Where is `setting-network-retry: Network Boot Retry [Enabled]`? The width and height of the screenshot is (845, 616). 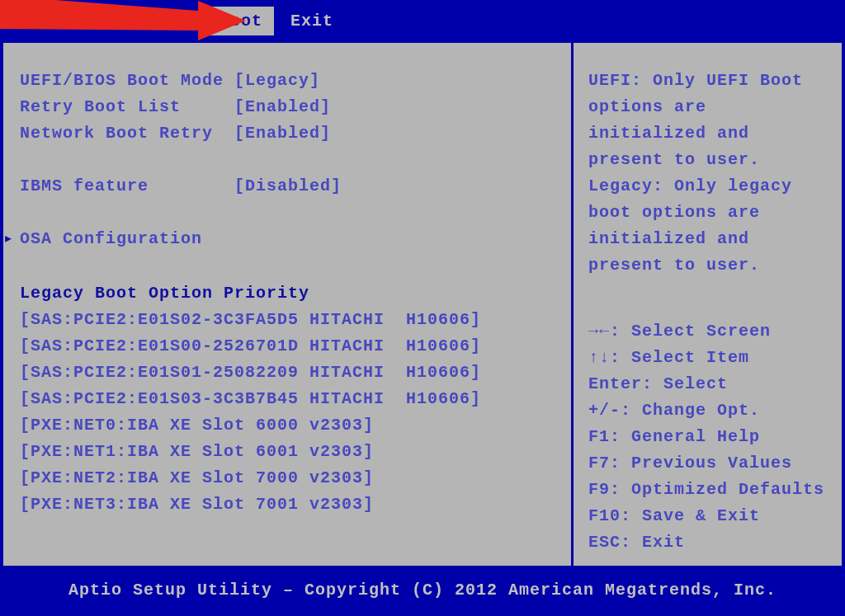
setting-network-retry: Network Boot Retry [Enabled] is located at coordinates (290, 134).